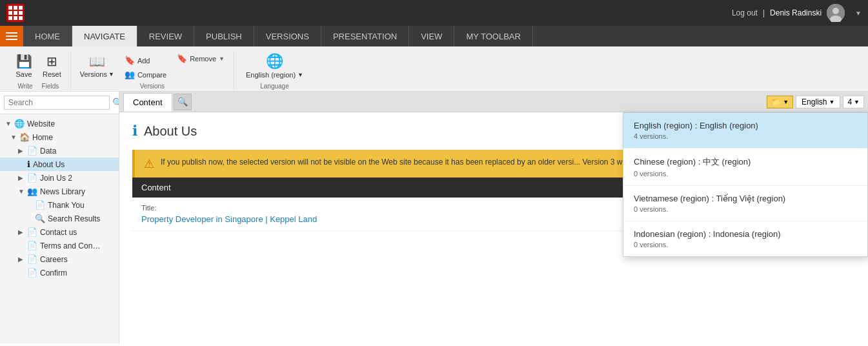 The width and height of the screenshot is (868, 346). Describe the element at coordinates (148, 102) in the screenshot. I see `tab-content: Content` at that location.